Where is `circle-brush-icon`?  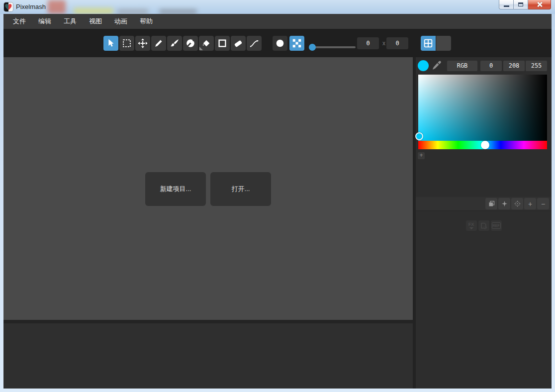
circle-brush-icon is located at coordinates (280, 43).